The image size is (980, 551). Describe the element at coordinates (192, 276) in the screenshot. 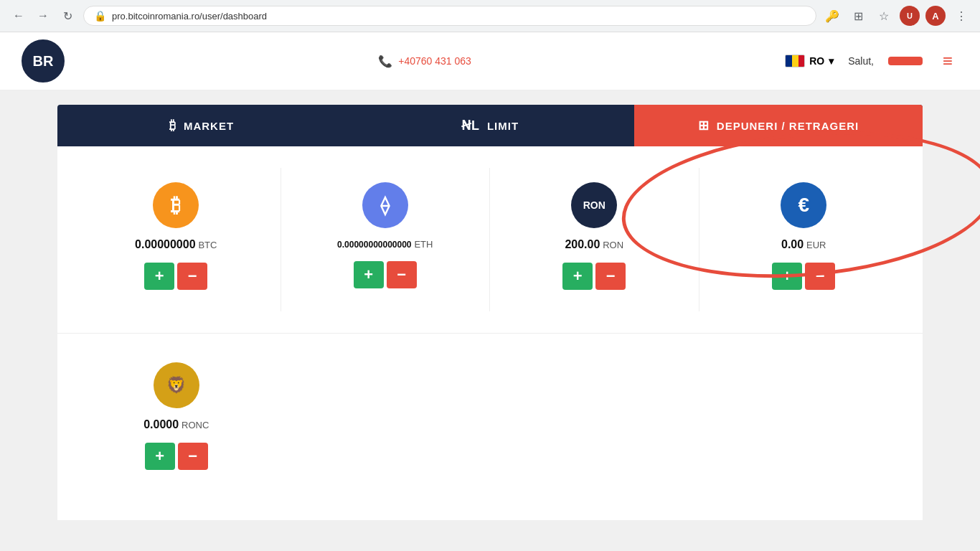

I see `btc-withdraw-btn: −` at that location.